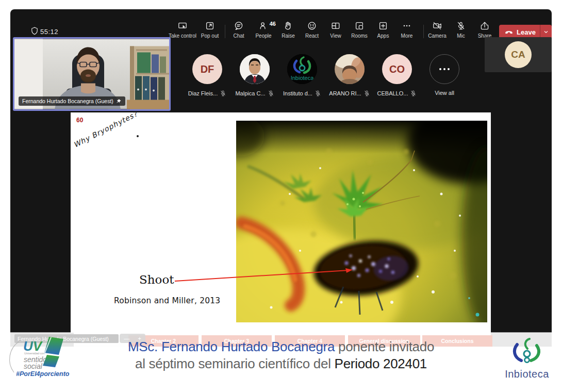 The image size is (562, 392). What do you see at coordinates (302, 73) in the screenshot?
I see `participant-instituto: Inbioteca Instituto d...` at bounding box center [302, 73].